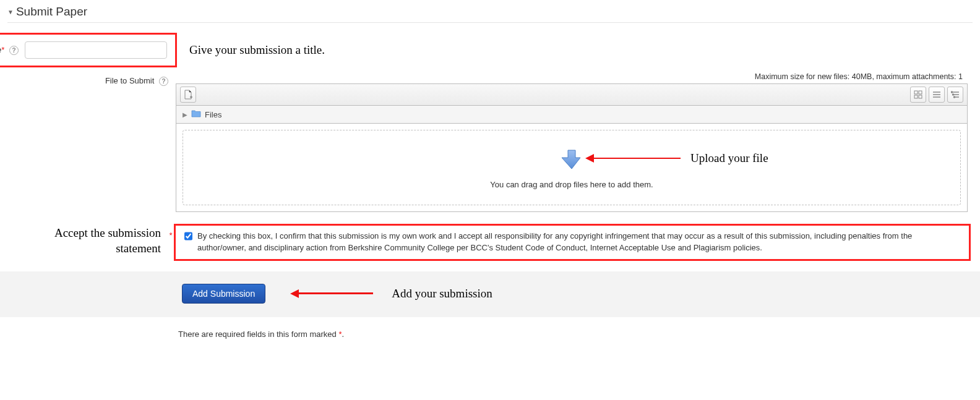 This screenshot has height=400, width=980. Describe the element at coordinates (572, 77) in the screenshot. I see `file-size-info: Maximum size for new files: 40MB, maximu…` at that location.